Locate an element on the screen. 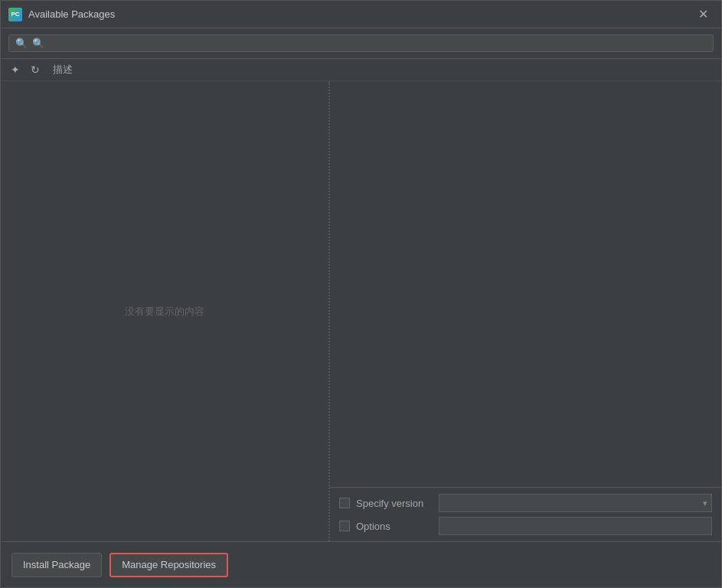  close-button: ✕ is located at coordinates (703, 15).